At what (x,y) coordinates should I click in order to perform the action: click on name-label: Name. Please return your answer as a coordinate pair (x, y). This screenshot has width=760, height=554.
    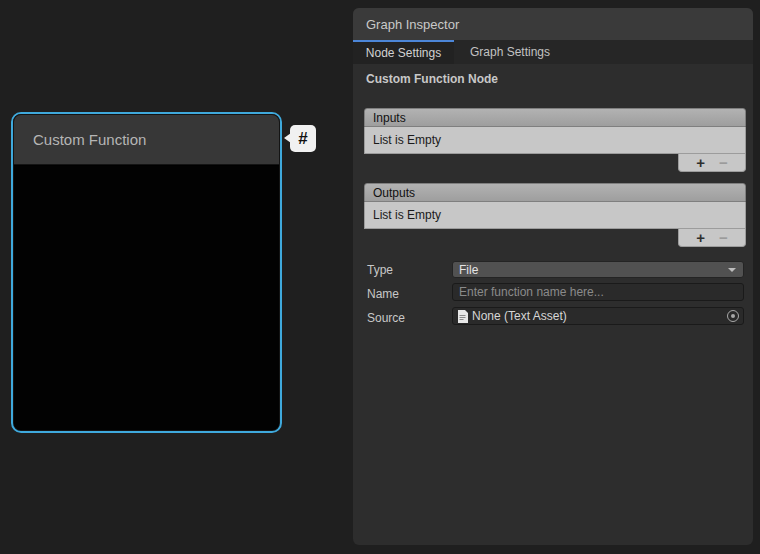
    Looking at the image, I should click on (383, 294).